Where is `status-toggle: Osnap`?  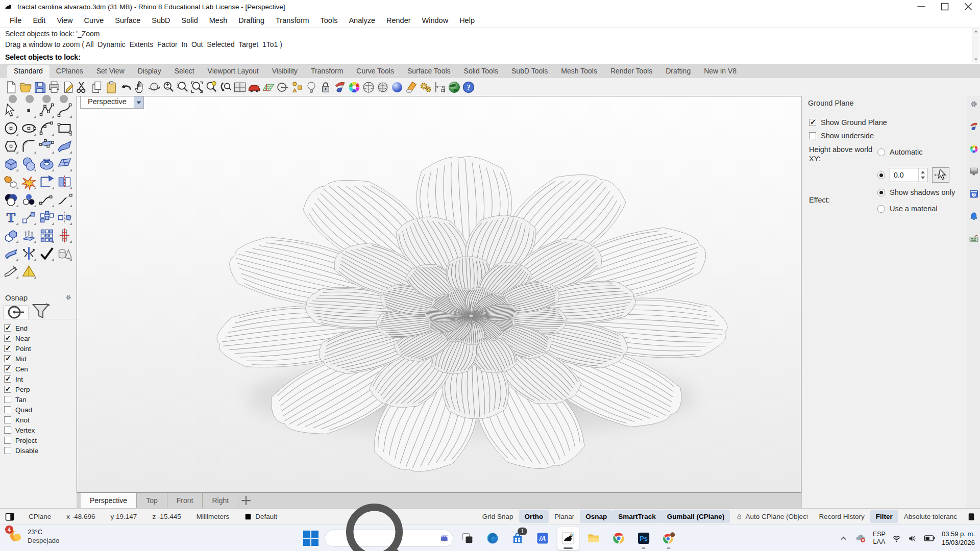 status-toggle: Osnap is located at coordinates (596, 516).